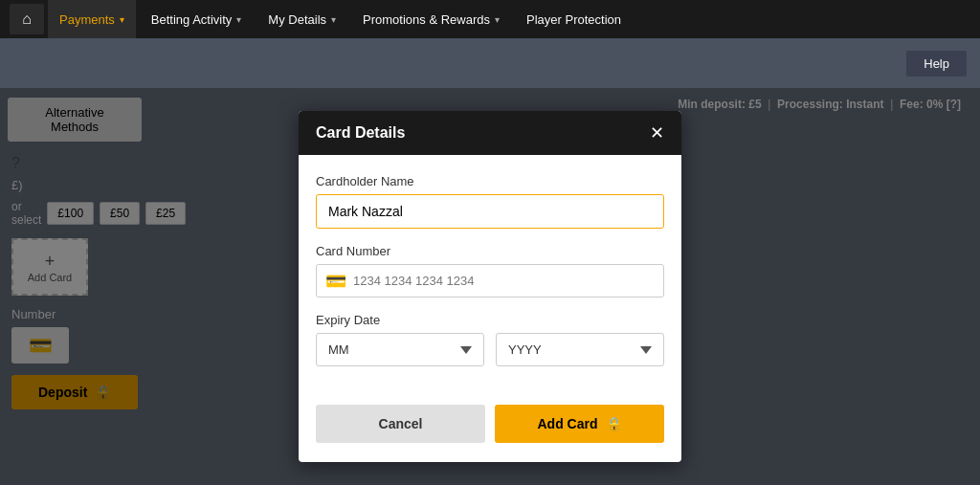 The image size is (980, 485). What do you see at coordinates (197, 19) in the screenshot?
I see `nav-betting-activity: Betting Activity ▾` at bounding box center [197, 19].